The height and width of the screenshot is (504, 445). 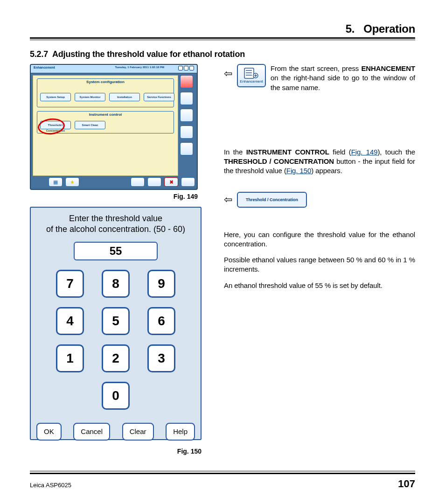 What do you see at coordinates (365, 152) in the screenshot?
I see `link-fig149: Fig. 149` at bounding box center [365, 152].